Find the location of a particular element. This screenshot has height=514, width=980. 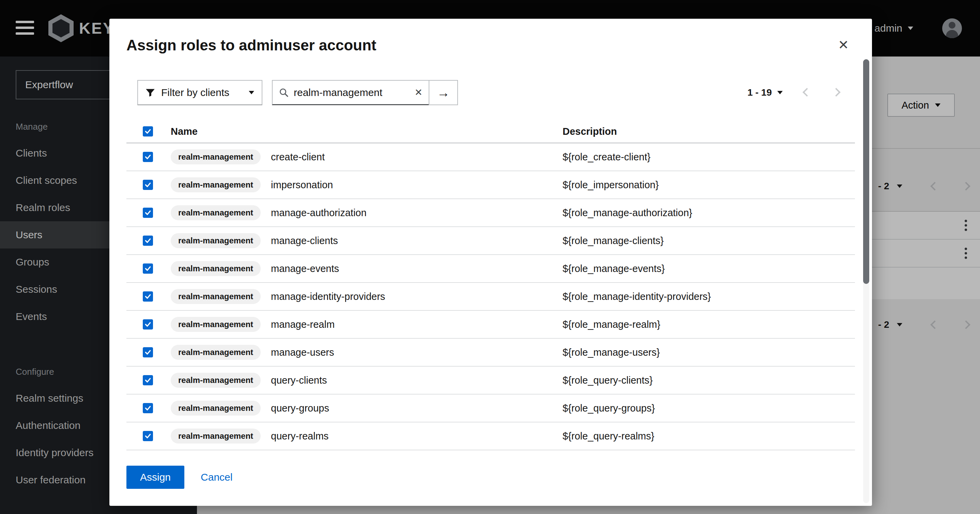

role-name: query-groups is located at coordinates (300, 408).